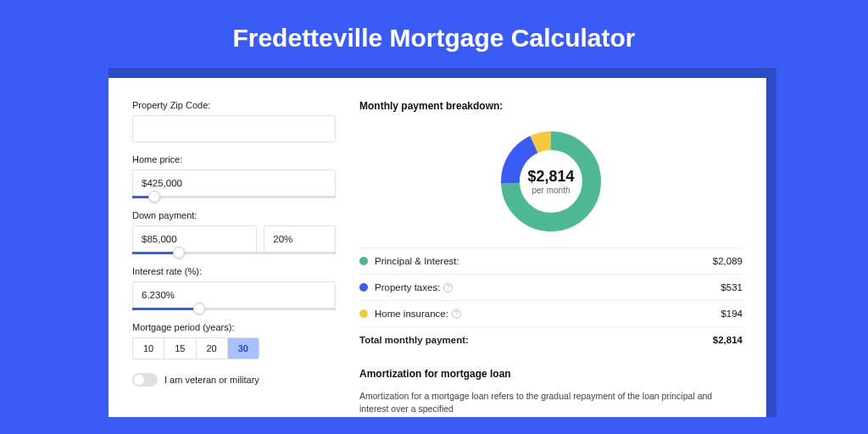 The width and height of the screenshot is (868, 434). What do you see at coordinates (234, 253) in the screenshot?
I see `down-payment-slider` at bounding box center [234, 253].